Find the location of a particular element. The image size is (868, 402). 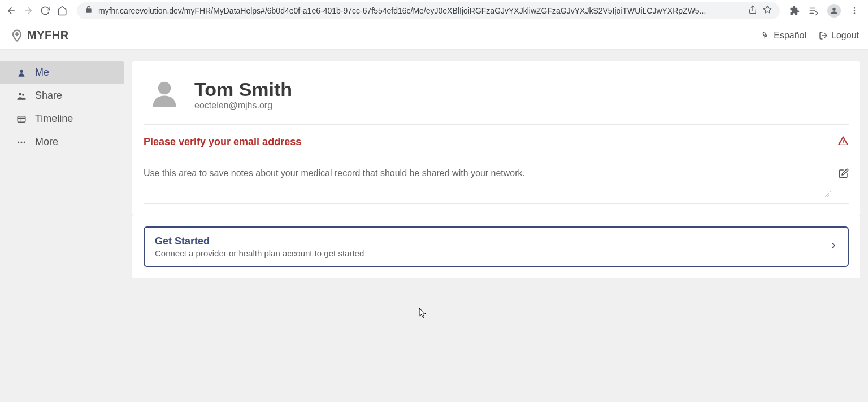

more-icon is located at coordinates (21, 142).